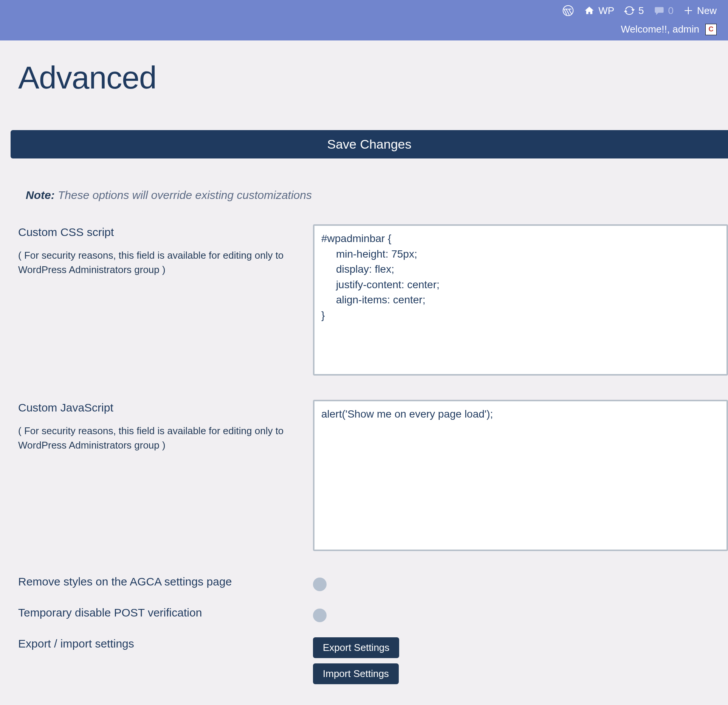  Describe the element at coordinates (356, 648) in the screenshot. I see `export-settings-button: Export Settings` at that location.